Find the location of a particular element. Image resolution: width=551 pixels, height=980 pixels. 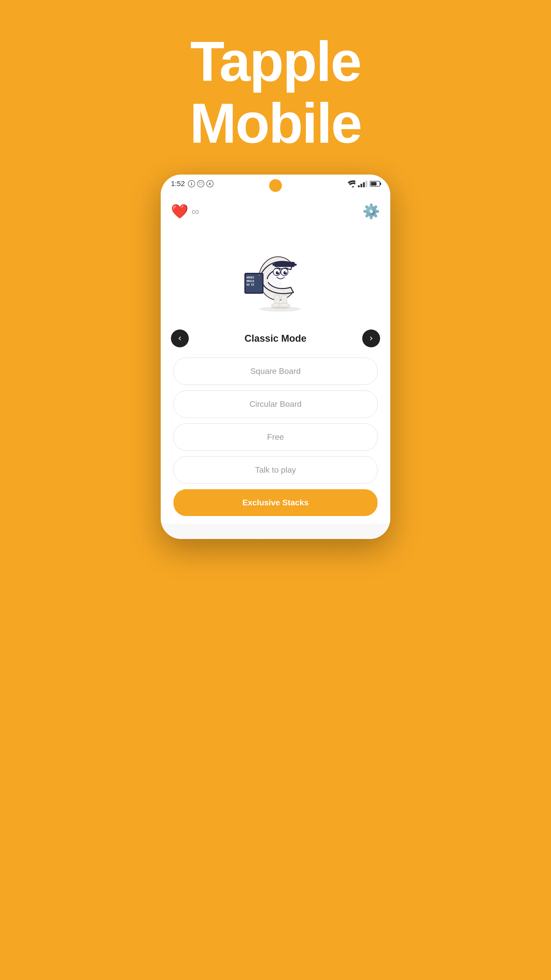

app-title: Tapple Mobile is located at coordinates (276, 92).